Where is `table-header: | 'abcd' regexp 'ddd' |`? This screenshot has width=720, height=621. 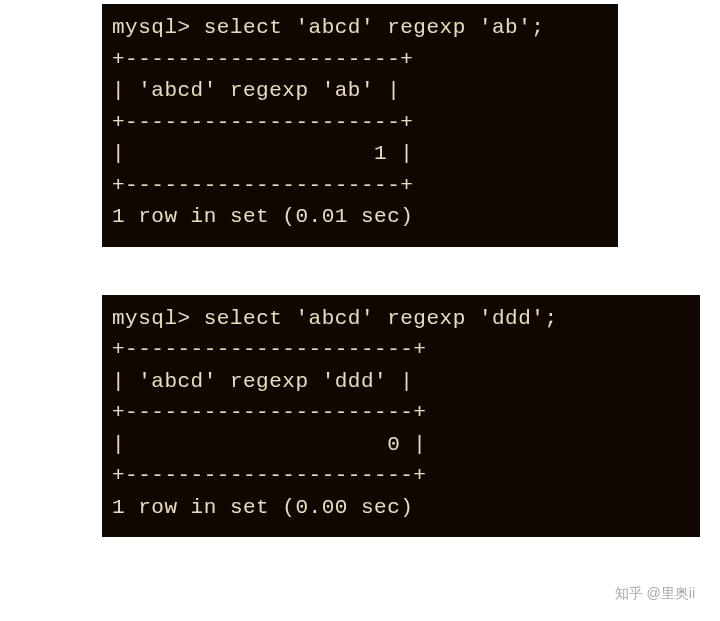
table-header: | 'abcd' regexp 'ddd' | is located at coordinates (262, 382).